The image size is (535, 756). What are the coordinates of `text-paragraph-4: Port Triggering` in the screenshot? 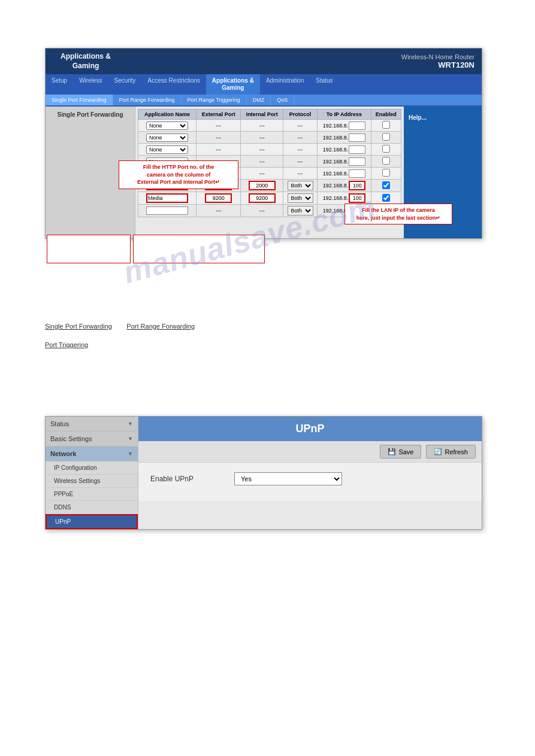 It's located at (264, 345).